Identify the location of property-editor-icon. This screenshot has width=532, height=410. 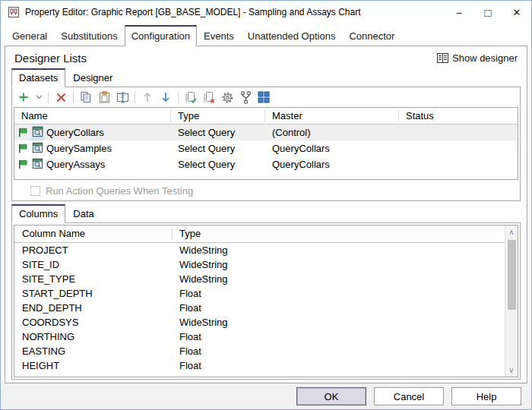
(14, 12).